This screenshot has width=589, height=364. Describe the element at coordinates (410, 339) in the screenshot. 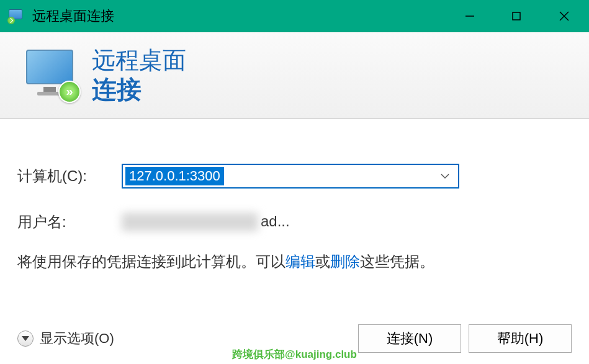

I see `connect-button: 连接(N)` at that location.